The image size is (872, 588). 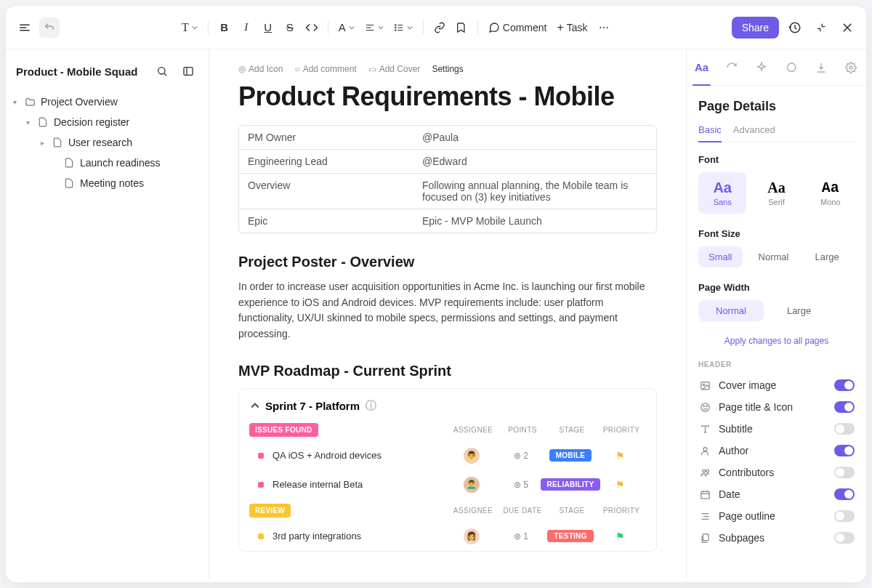 What do you see at coordinates (774, 257) in the screenshot?
I see `font-size-normal: Normal` at bounding box center [774, 257].